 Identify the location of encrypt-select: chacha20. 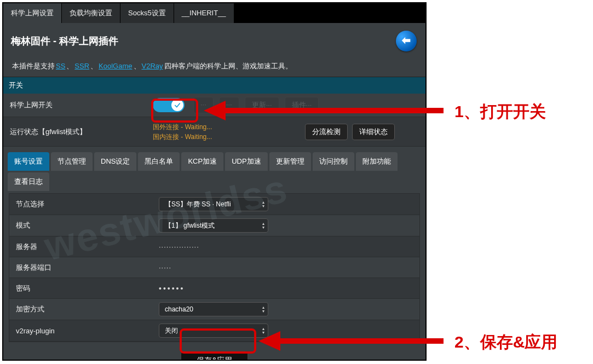
(214, 309).